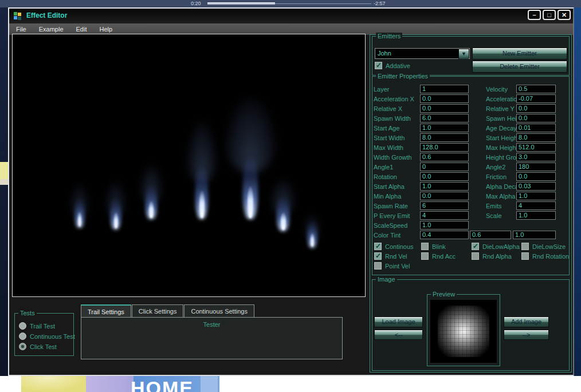 The height and width of the screenshot is (392, 581). I want to click on field-spawn-height: 0.0, so click(536, 118).